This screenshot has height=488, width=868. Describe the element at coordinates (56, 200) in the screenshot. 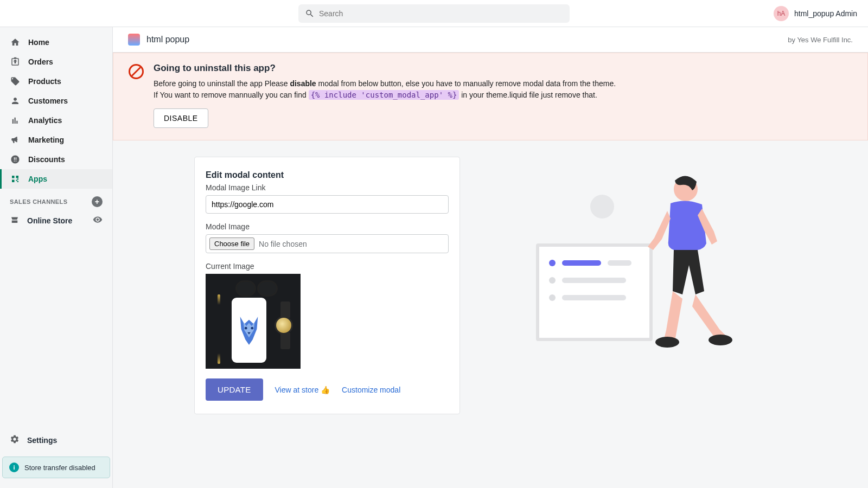

I see `sales-channels-header: SALES CHANNELS +` at that location.